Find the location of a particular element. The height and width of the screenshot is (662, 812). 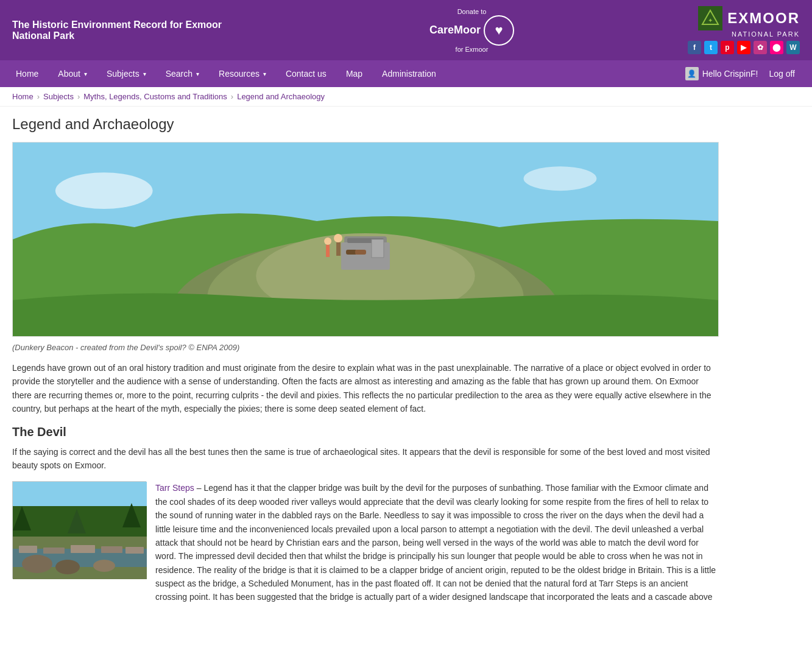

donate-line1: Donate to is located at coordinates (472, 12).